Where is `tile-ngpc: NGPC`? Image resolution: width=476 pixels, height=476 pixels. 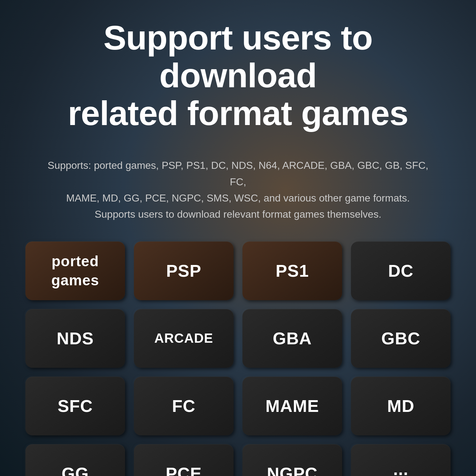 tile-ngpc: NGPC is located at coordinates (292, 460).